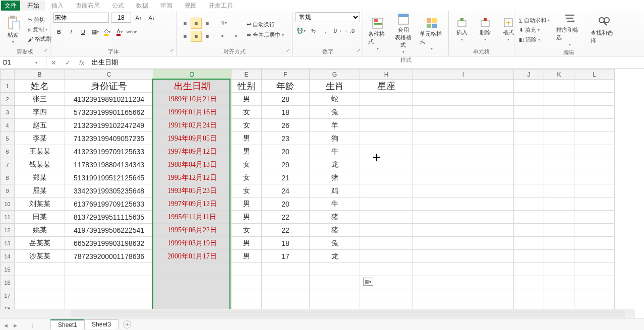  I want to click on cell: 出生日期, so click(193, 86).